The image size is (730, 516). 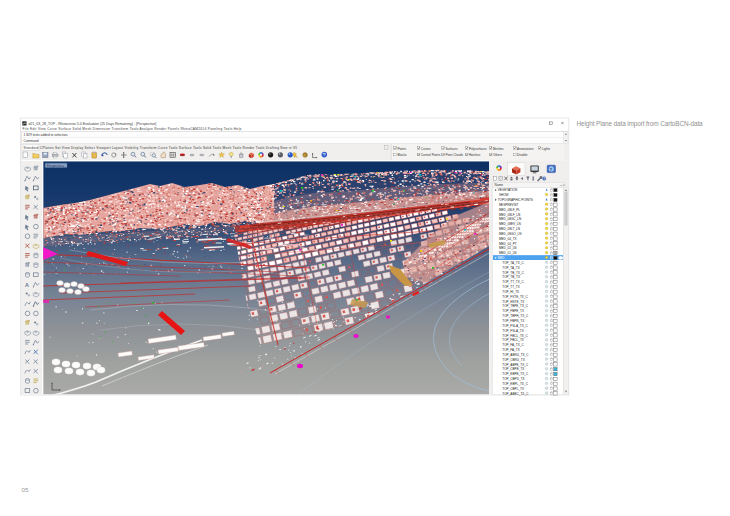 I want to click on svg-text: SHOW, so click(x=504, y=195).